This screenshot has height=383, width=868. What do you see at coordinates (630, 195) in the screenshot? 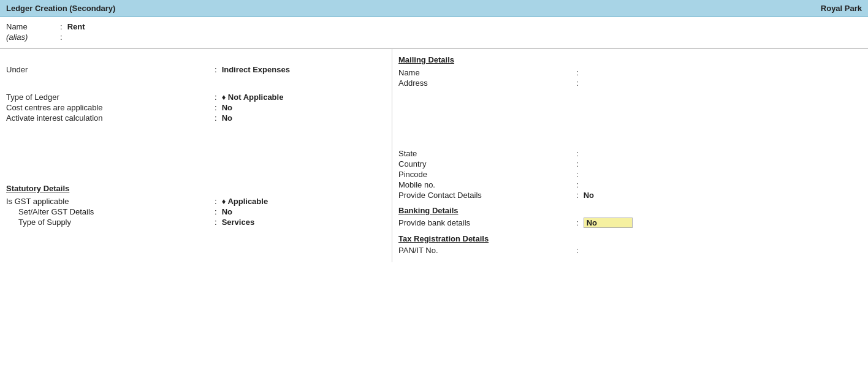
I see `provide-contact-row: Provide Contact Details : No` at bounding box center [630, 195].